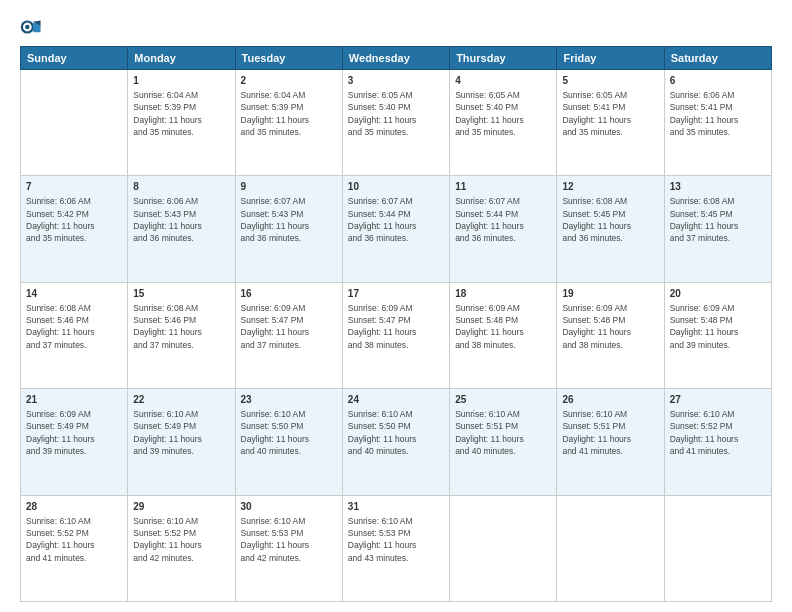 This screenshot has height=612, width=792. Describe the element at coordinates (289, 220) in the screenshot. I see `day-info: Sunrise: 6:07 AM Sunset: 5:43 PM Dayligh…` at that location.